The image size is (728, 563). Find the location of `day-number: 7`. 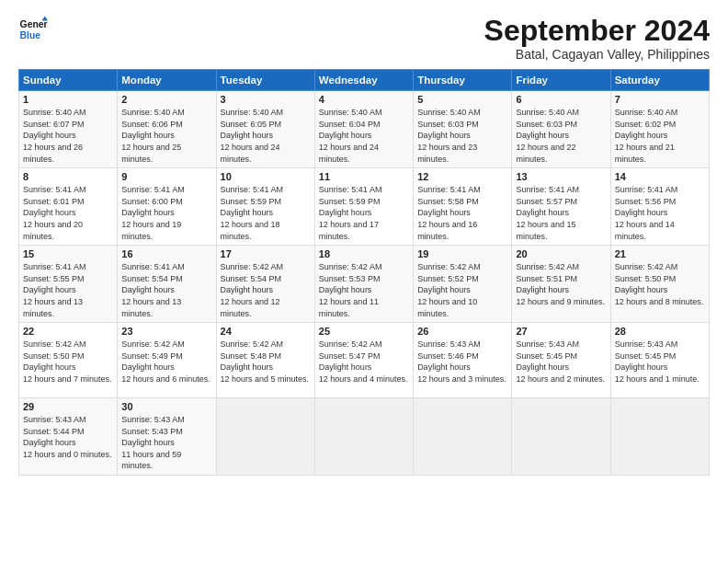

day-number: 7 is located at coordinates (660, 99).